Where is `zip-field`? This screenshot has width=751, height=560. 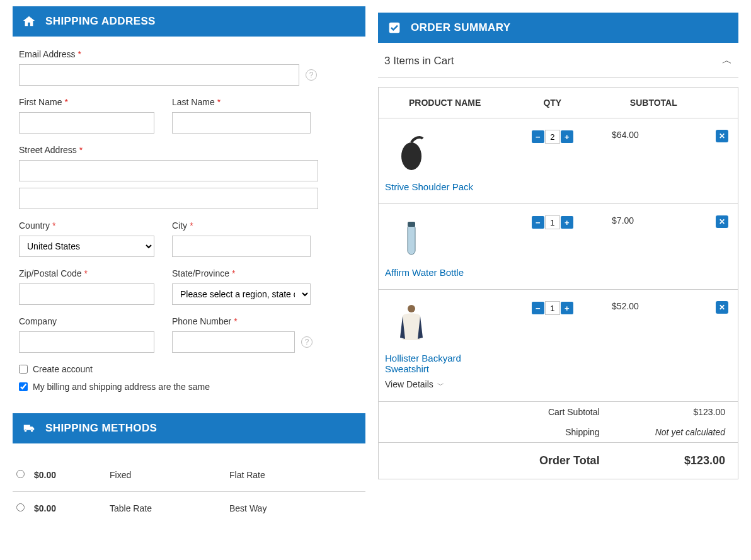 zip-field is located at coordinates (87, 294).